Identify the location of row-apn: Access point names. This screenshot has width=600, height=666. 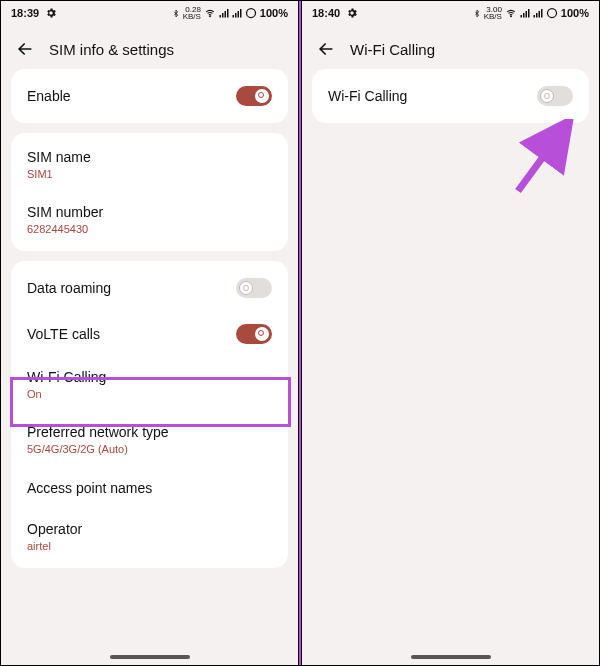
(150, 488).